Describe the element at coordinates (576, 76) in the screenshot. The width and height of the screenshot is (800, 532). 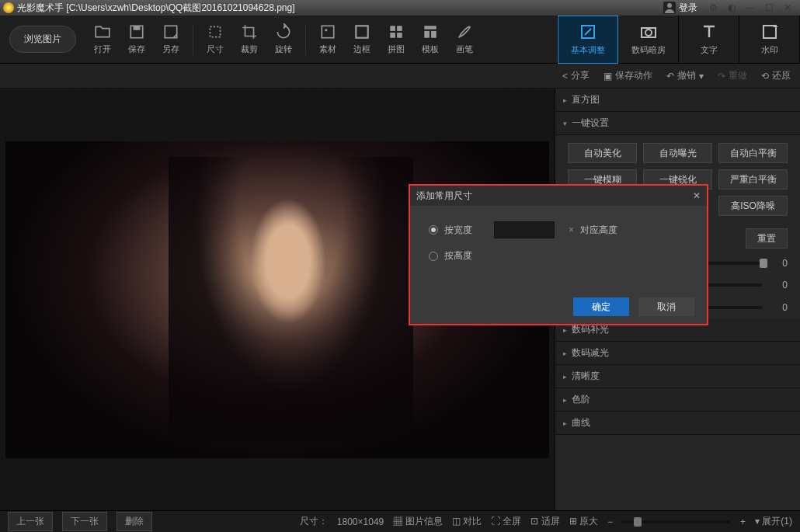
I see `share-button: <分享` at that location.